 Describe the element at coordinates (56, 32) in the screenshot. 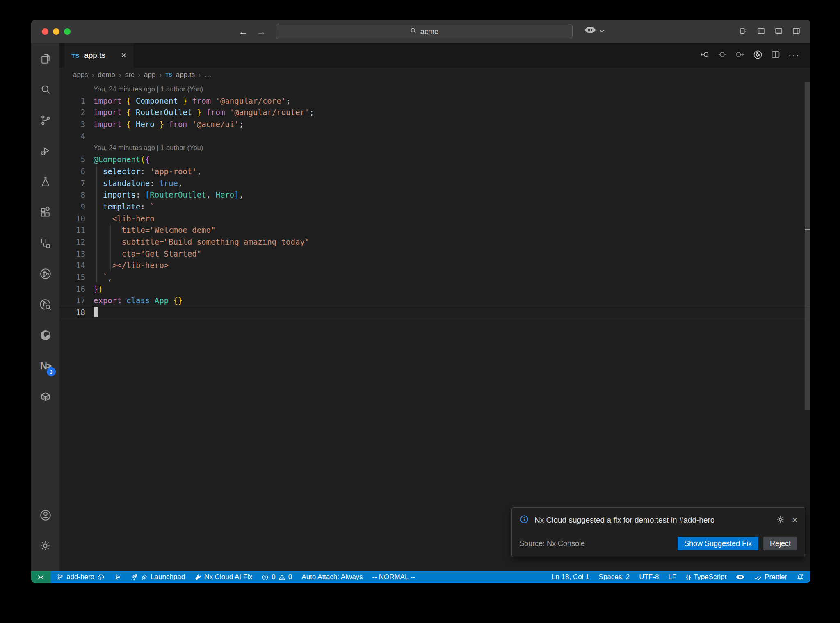

I see `minimize-window-button` at that location.